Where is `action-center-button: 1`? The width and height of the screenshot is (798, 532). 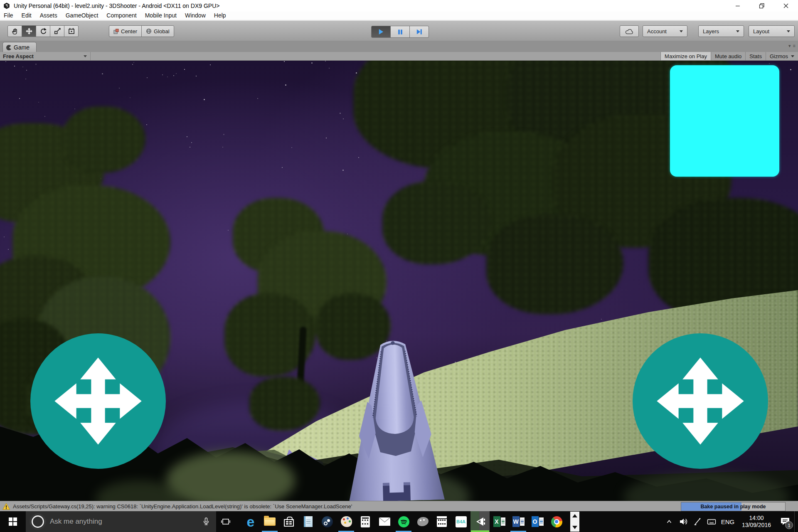
action-center-button: 1 is located at coordinates (785, 522).